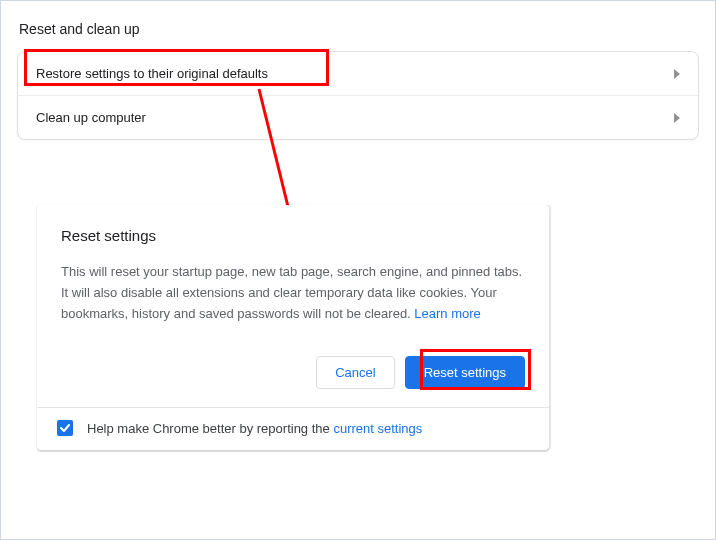 The height and width of the screenshot is (540, 716). Describe the element at coordinates (152, 74) in the screenshot. I see `restore-defaults-label: Restore settings to their original defau…` at that location.